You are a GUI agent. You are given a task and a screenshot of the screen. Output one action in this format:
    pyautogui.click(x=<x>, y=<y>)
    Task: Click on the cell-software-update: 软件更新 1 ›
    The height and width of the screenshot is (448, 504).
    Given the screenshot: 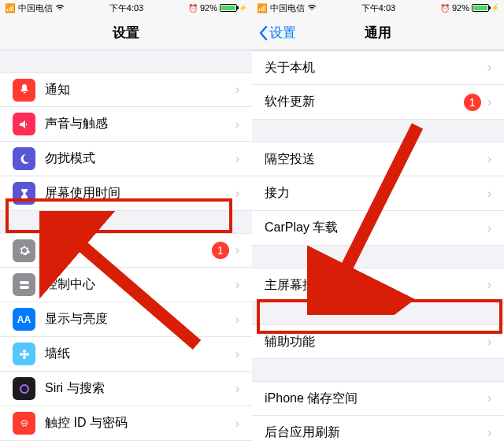 What is the action you would take?
    pyautogui.click(x=378, y=102)
    